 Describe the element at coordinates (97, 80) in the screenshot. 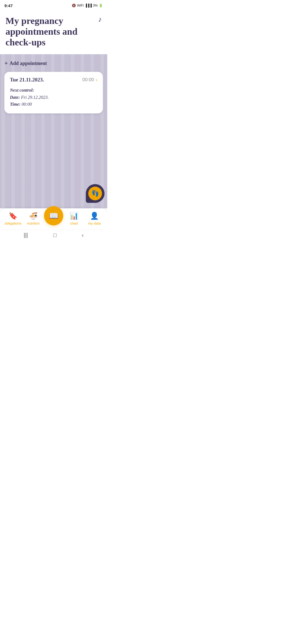

I see `chevron-right-icon: ›` at that location.